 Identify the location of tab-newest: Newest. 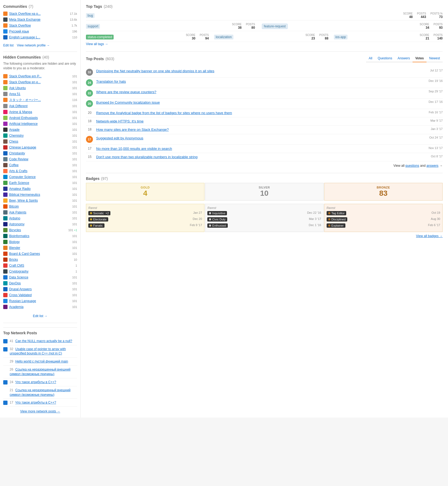
(435, 59).